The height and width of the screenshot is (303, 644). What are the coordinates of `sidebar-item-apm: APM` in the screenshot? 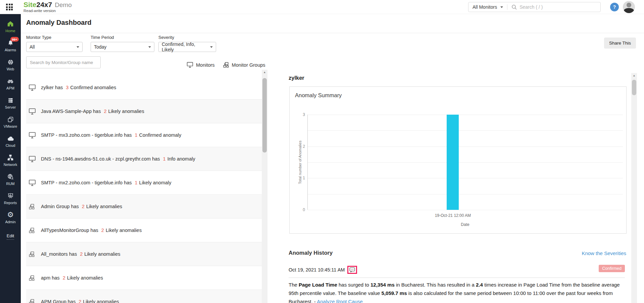 It's located at (10, 84).